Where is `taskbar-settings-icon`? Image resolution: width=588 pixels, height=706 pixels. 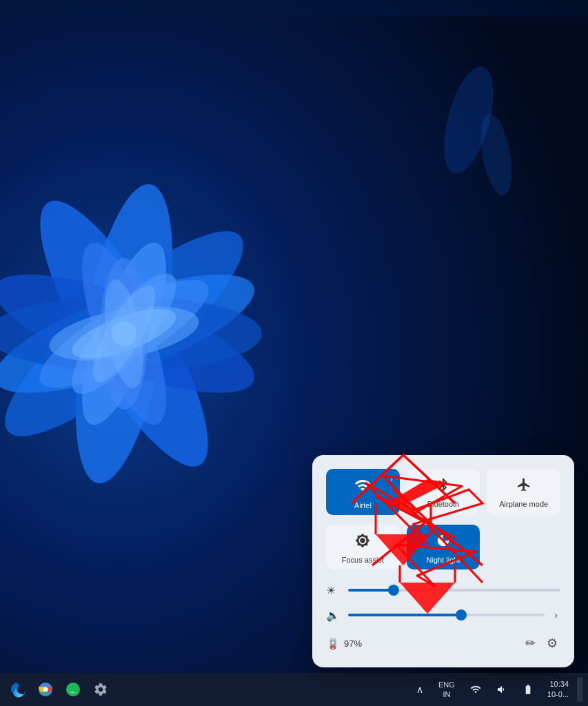 taskbar-settings-icon is located at coordinates (101, 689).